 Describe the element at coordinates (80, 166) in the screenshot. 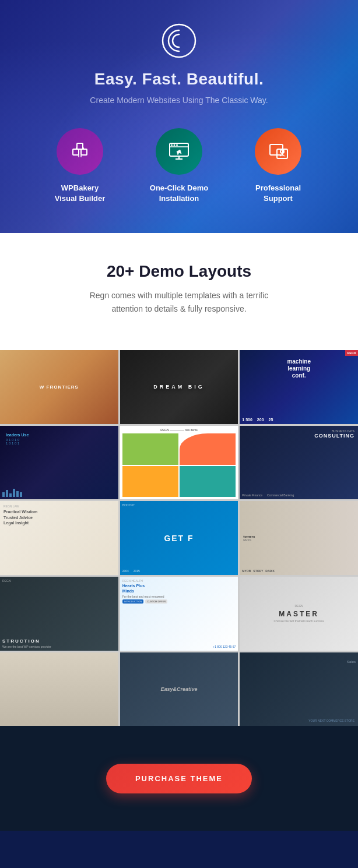

I see `feature-wpbakery: WPBakeryVisual Builder` at that location.